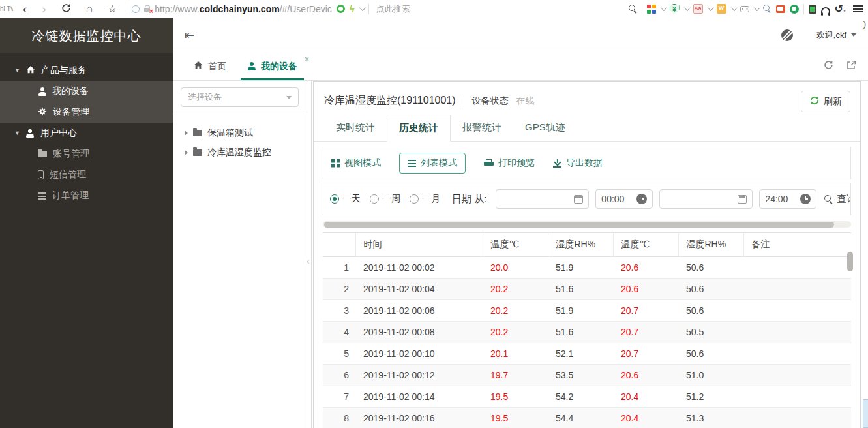 The height and width of the screenshot is (428, 868). I want to click on cell-col-5: 50.5, so click(711, 333).